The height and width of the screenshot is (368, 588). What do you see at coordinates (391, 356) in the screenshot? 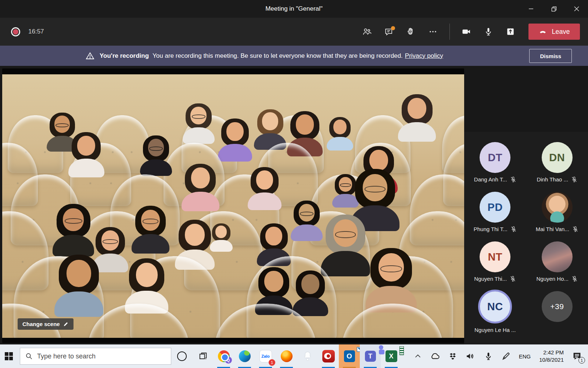
I see `excel-taskbar-button: X` at bounding box center [391, 356].